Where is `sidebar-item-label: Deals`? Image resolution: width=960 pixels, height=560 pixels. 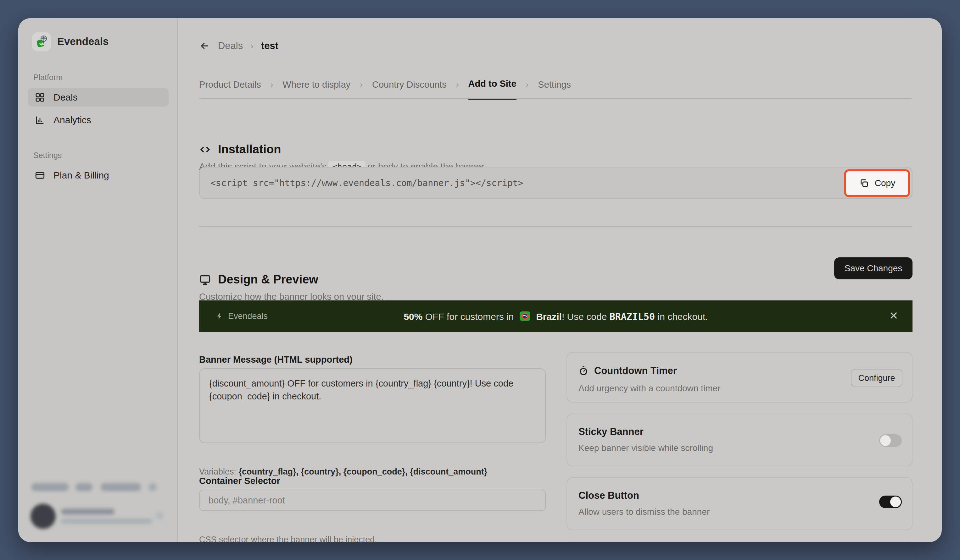 sidebar-item-label: Deals is located at coordinates (66, 97).